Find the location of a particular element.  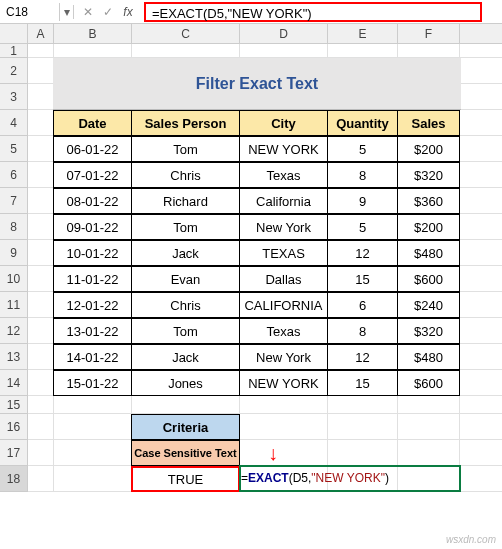

td: 09-01-22 is located at coordinates (92, 227).